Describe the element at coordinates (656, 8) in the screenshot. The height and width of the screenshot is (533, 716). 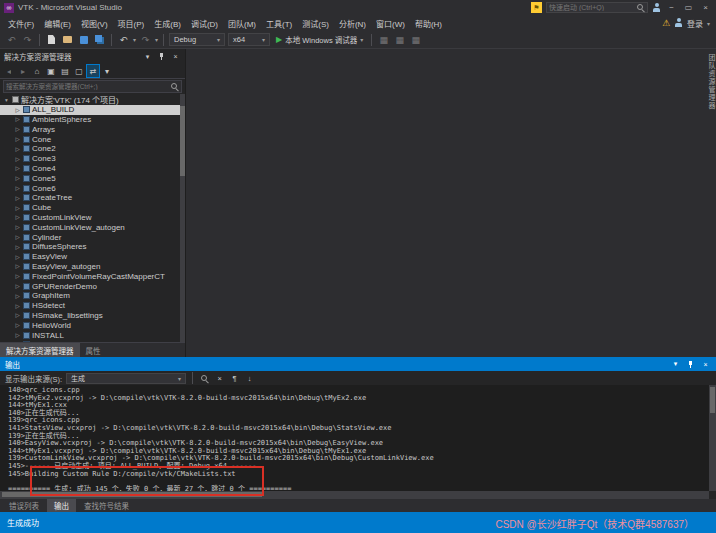
I see `user-avatar-icon` at that location.